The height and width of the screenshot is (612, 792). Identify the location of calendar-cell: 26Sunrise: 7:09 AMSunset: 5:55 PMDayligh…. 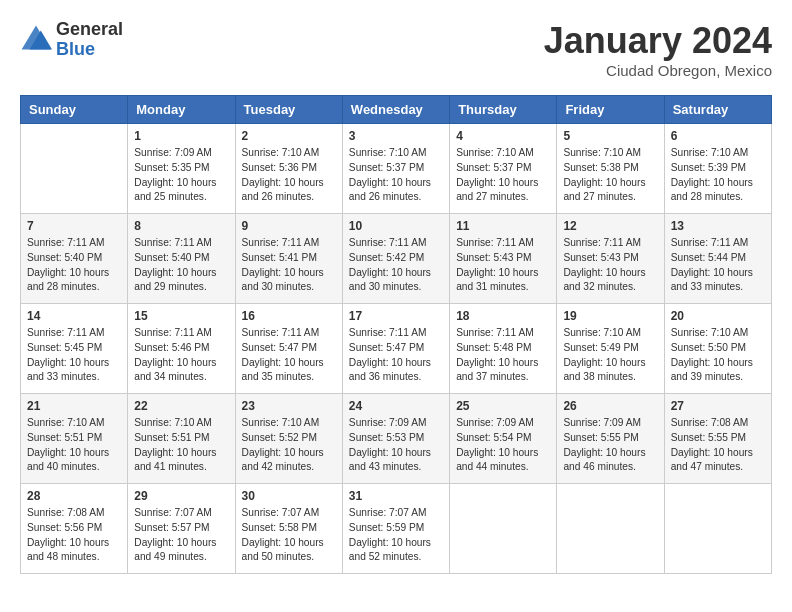
(610, 439).